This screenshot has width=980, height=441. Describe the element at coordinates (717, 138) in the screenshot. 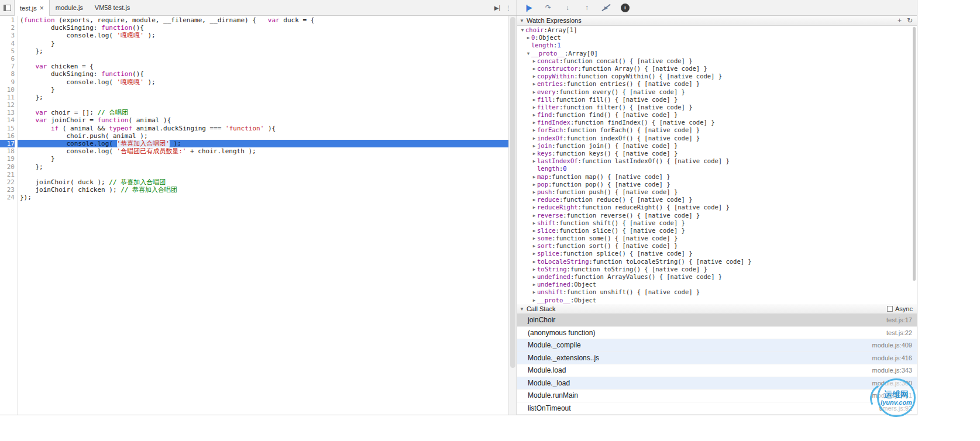

I see `watch-row: ▶indexOf: function indexOf() { [native c…` at that location.